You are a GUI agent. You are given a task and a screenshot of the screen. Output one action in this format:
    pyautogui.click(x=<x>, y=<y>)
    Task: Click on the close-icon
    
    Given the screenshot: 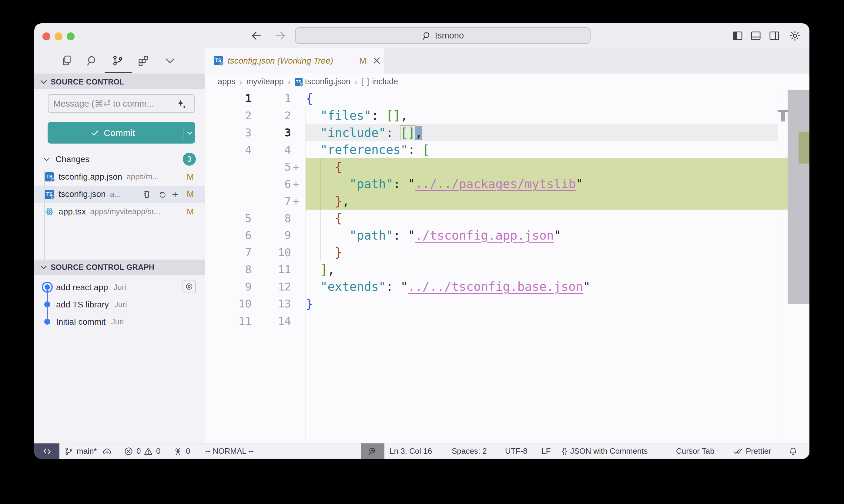 What is the action you would take?
    pyautogui.click(x=377, y=60)
    